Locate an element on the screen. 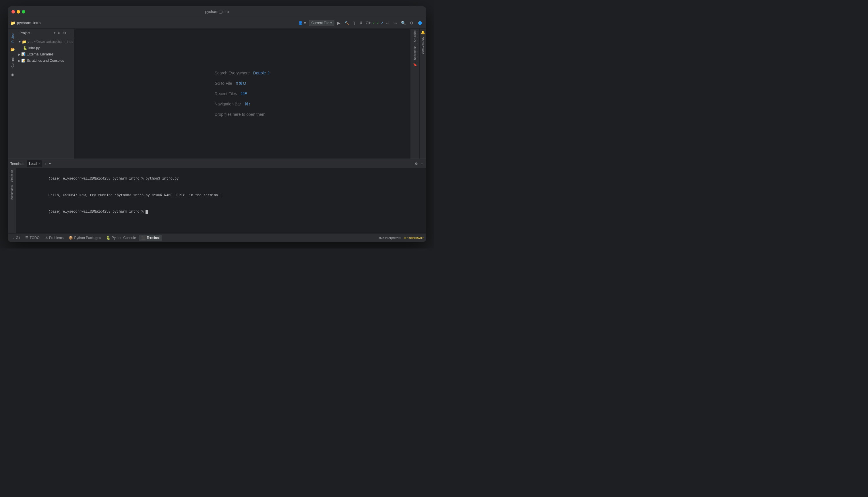 This screenshot has width=868, height=497. run-button: ▶ is located at coordinates (339, 23).